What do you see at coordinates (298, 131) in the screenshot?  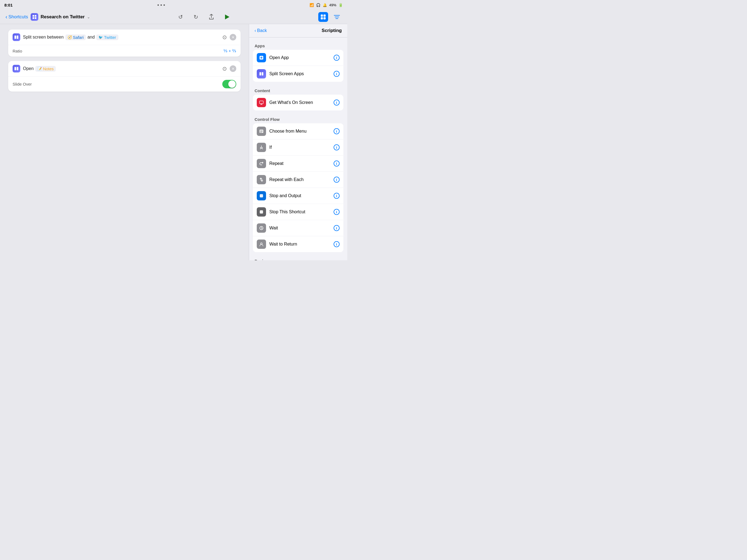 I see `choose-from-menu-item: Choose from Menu i` at bounding box center [298, 131].